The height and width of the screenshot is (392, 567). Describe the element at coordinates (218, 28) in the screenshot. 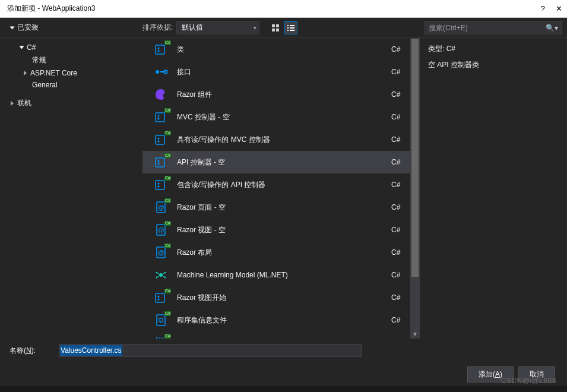

I see `sort-combo: 默认值 ▾` at that location.